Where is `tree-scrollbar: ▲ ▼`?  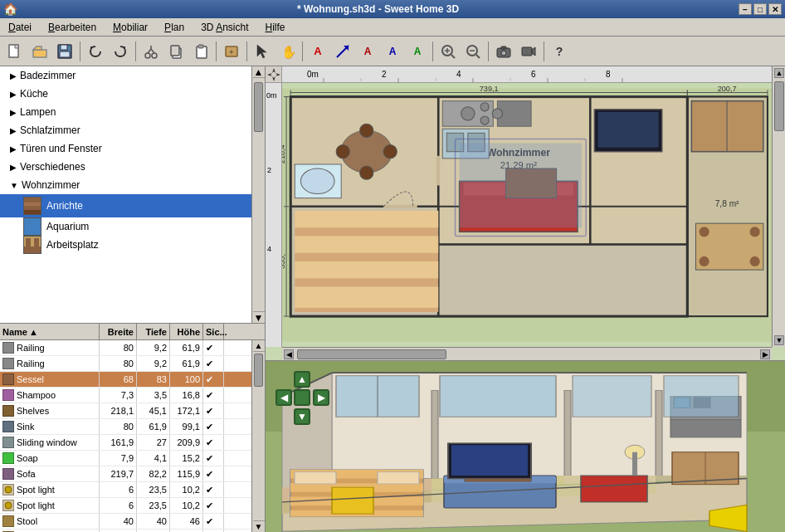 tree-scrollbar: ▲ ▼ is located at coordinates (258, 194).